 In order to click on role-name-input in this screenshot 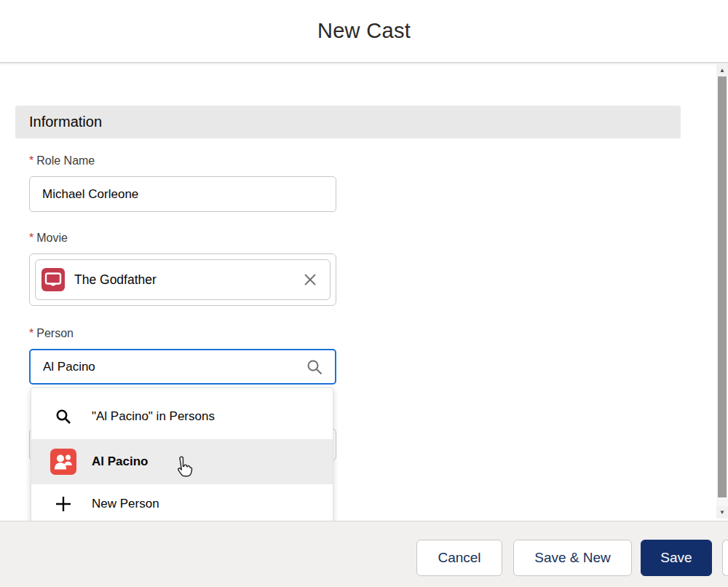, I will do `click(183, 194)`.